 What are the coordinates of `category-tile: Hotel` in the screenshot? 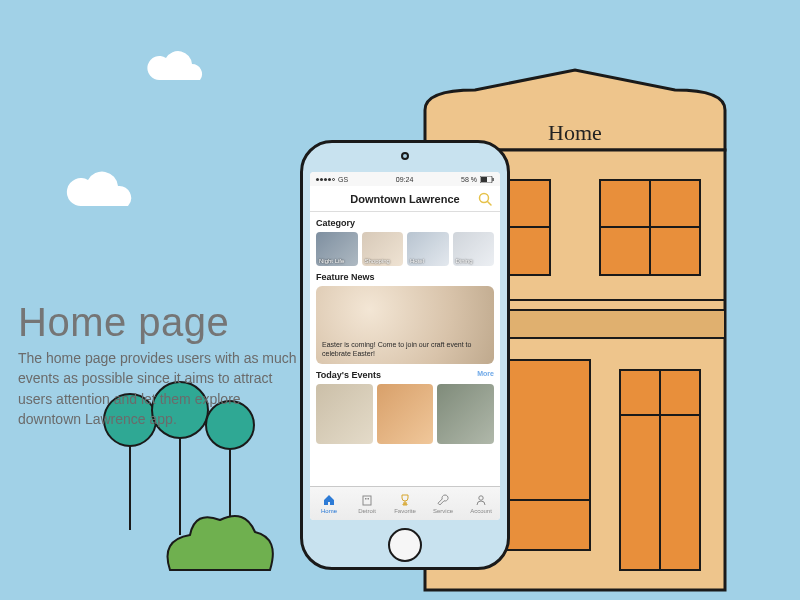 It's located at (428, 249).